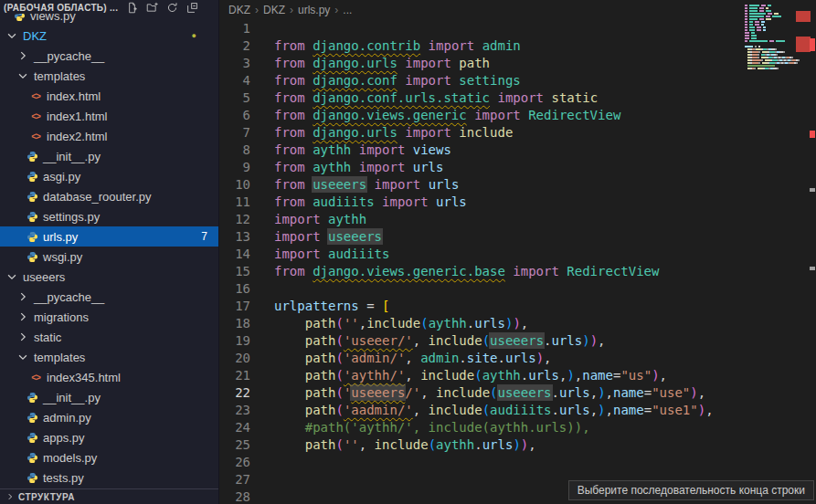 Image resolution: width=816 pixels, height=504 pixels. Describe the element at coordinates (393, 446) in the screenshot. I see `line-content: path('', include(aythh.urls)),` at that location.